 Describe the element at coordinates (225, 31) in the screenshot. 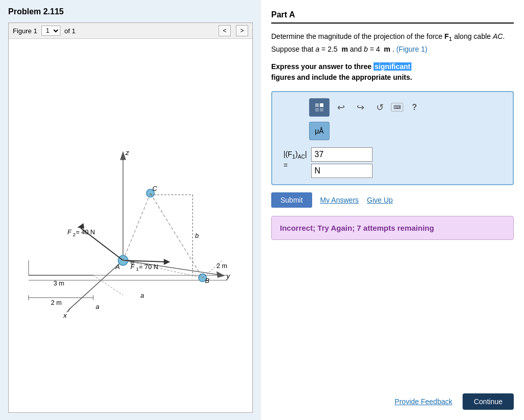

I see `figure-prev-button: <` at that location.